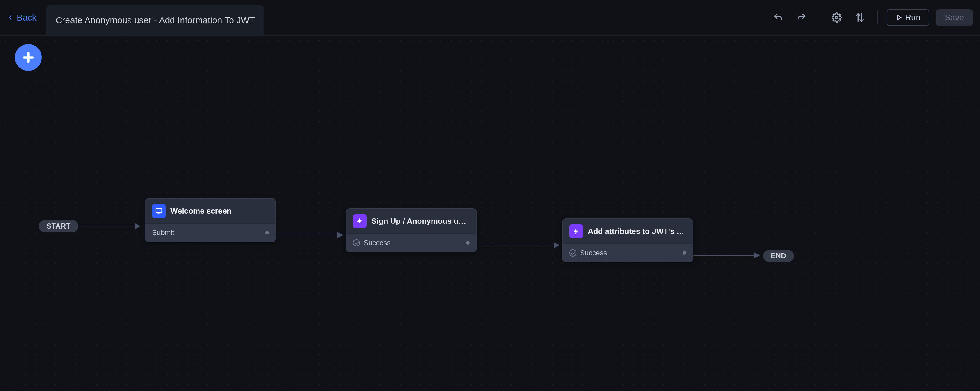  What do you see at coordinates (778, 256) in the screenshot?
I see `end-pill: END` at bounding box center [778, 256].